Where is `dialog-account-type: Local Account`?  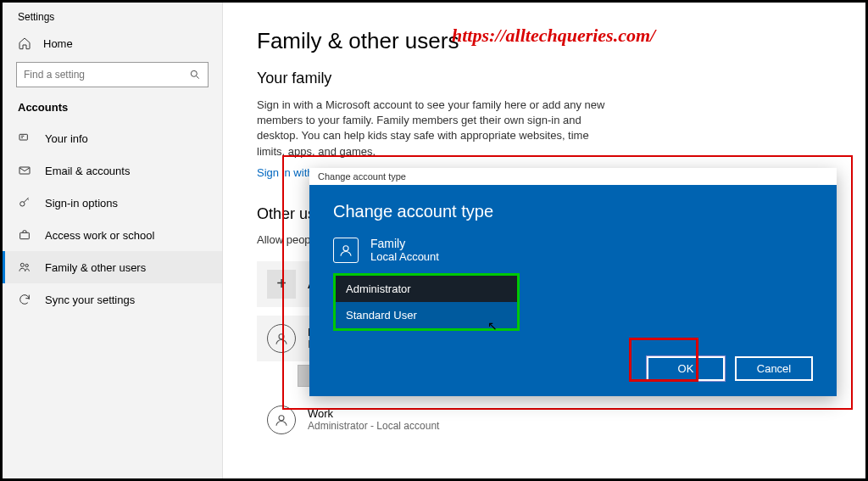
dialog-account-type: Local Account is located at coordinates (405, 256).